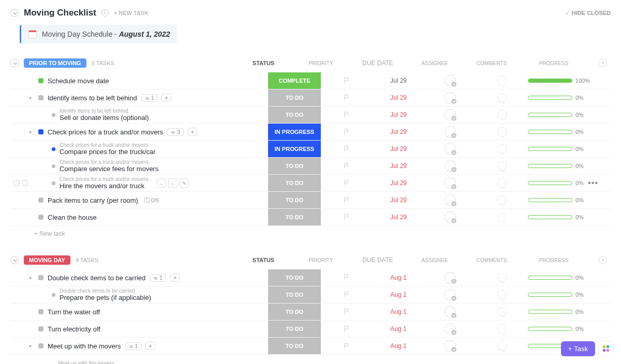 This screenshot has width=621, height=364. Describe the element at coordinates (47, 260) in the screenshot. I see `section-badge: MOVING DAY` at that location.